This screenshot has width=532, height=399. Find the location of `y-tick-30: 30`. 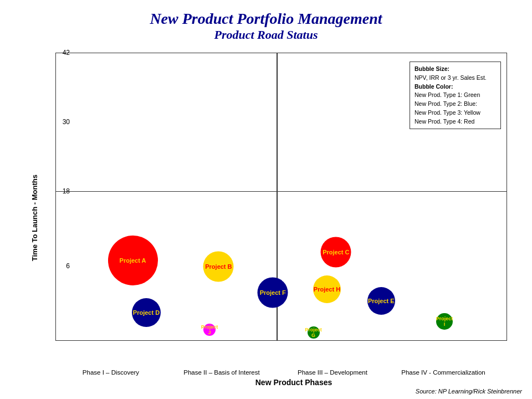

y-tick-30: 30 is located at coordinates (60, 122).